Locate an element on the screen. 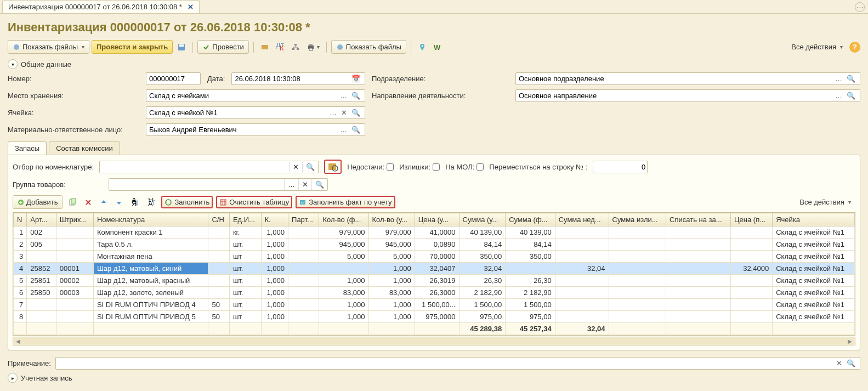 This screenshot has width=868, height=391. help-icon: ? is located at coordinates (855, 47).